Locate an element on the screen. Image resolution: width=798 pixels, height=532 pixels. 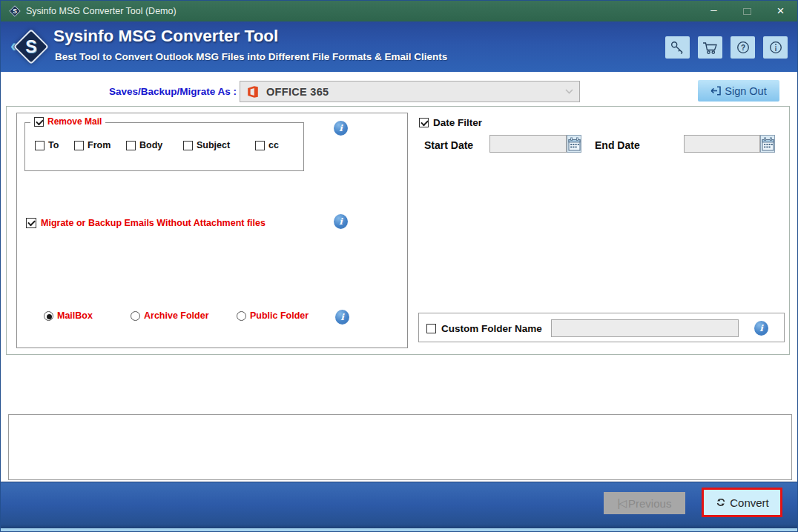
convert-icon is located at coordinates (721, 502).